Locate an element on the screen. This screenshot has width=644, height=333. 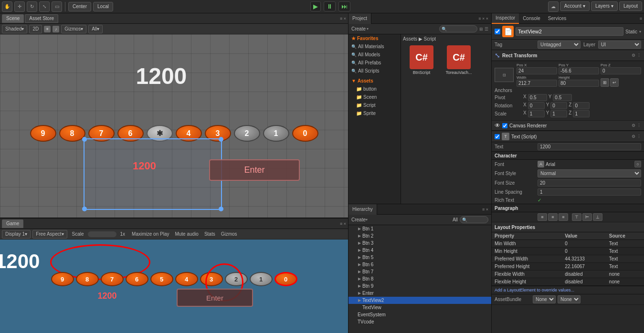
2d-toggle: 2D is located at coordinates (35, 29).